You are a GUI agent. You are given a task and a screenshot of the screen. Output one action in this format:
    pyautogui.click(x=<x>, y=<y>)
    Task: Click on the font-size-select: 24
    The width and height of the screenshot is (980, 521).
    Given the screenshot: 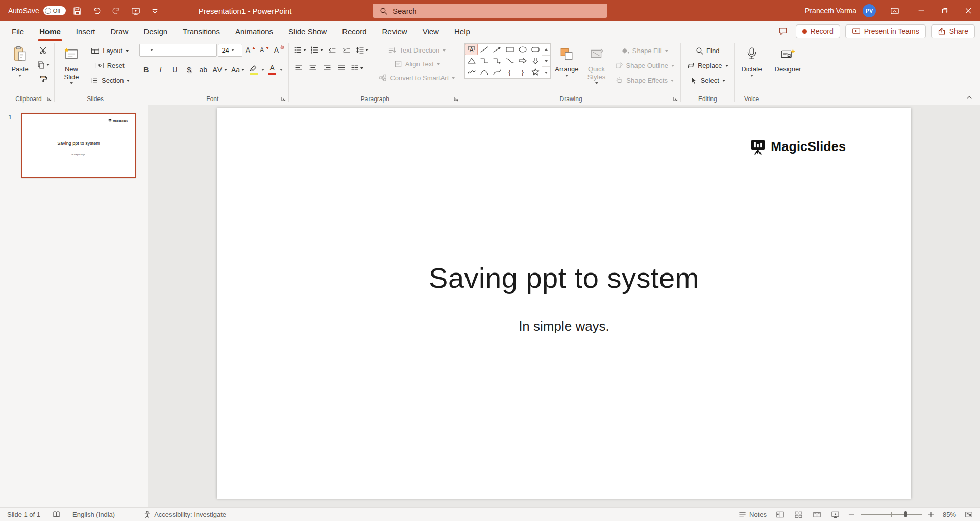 What is the action you would take?
    pyautogui.click(x=230, y=50)
    